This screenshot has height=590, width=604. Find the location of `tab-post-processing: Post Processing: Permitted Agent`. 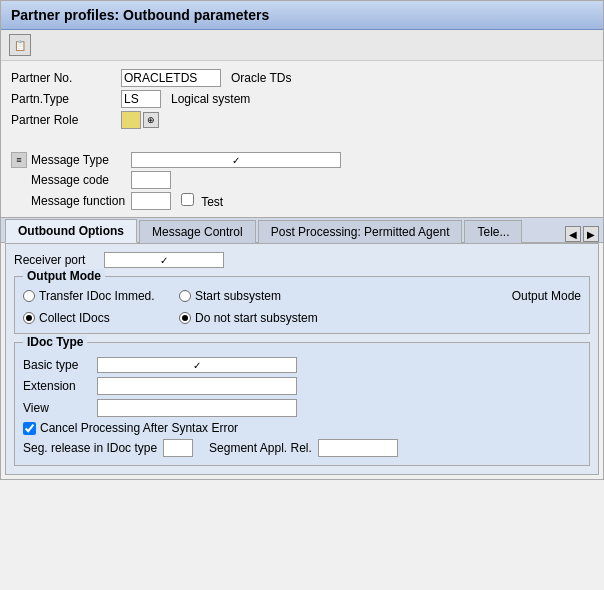

tab-post-processing: Post Processing: Permitted Agent is located at coordinates (360, 232).